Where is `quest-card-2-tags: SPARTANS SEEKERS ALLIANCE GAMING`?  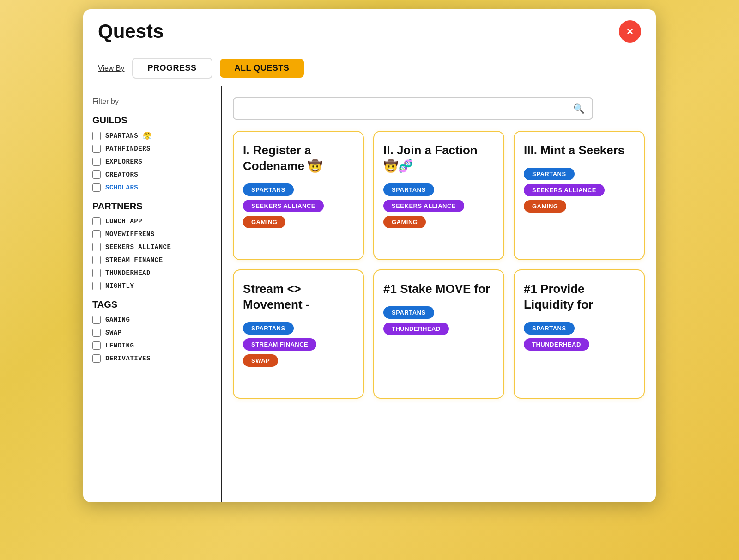
quest-card-2-tags: SPARTANS SEEKERS ALLIANCE GAMING is located at coordinates (439, 206).